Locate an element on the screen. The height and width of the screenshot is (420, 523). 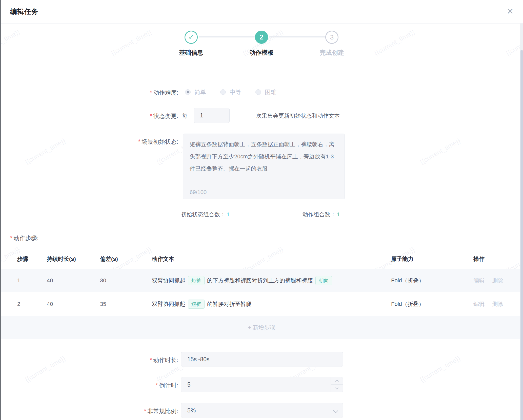
radio-selected-icon is located at coordinates (188, 92).